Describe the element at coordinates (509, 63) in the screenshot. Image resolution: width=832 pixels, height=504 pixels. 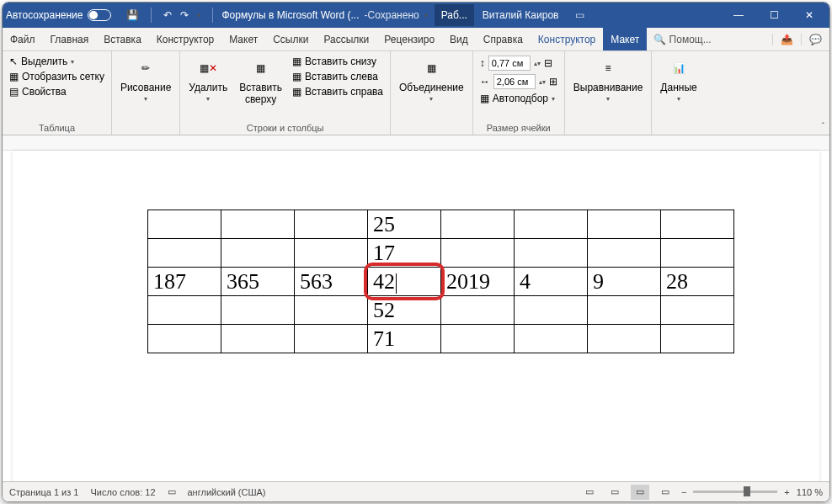
I see `row-height-input: 0,77 см` at that location.